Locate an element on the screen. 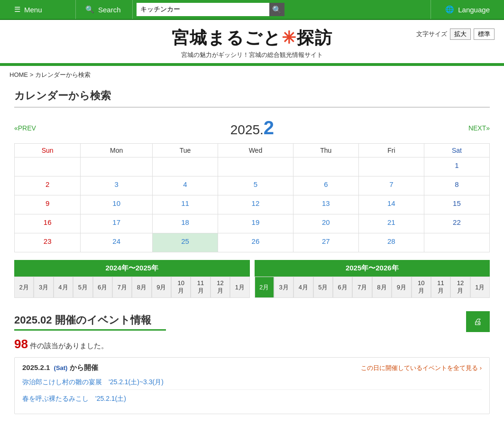 Image resolution: width=504 pixels, height=435 pixels. cal-cell-19: 19 is located at coordinates (256, 224).